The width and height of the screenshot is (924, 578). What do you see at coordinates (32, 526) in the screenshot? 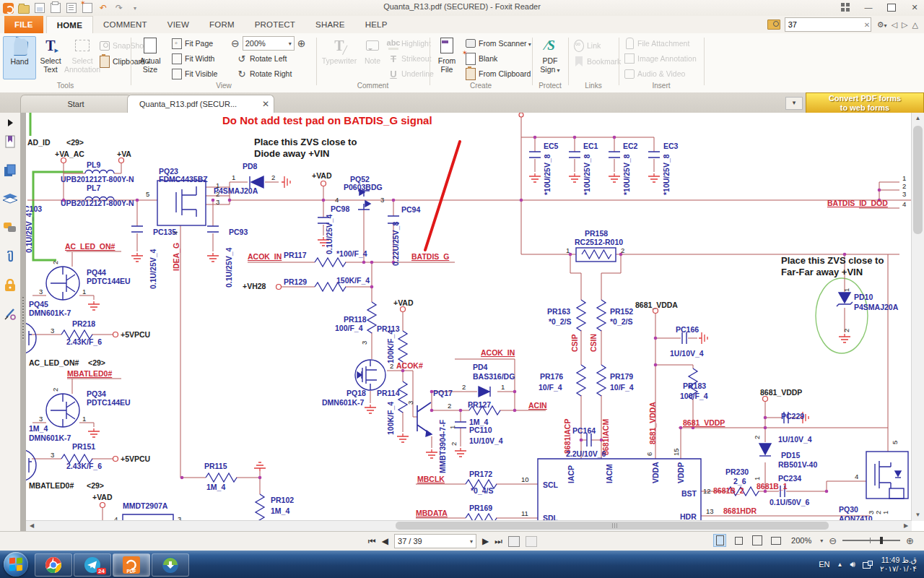
I see `scroll-left-icon: ◀` at bounding box center [32, 526].